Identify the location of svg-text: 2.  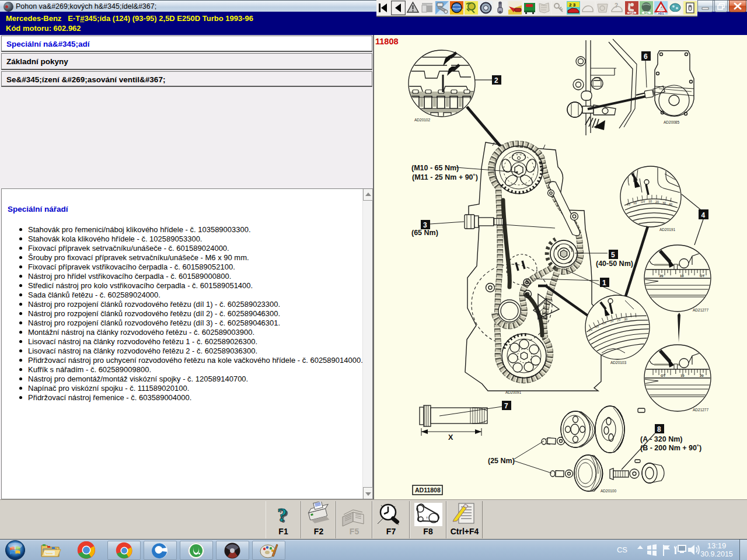
(496, 80).